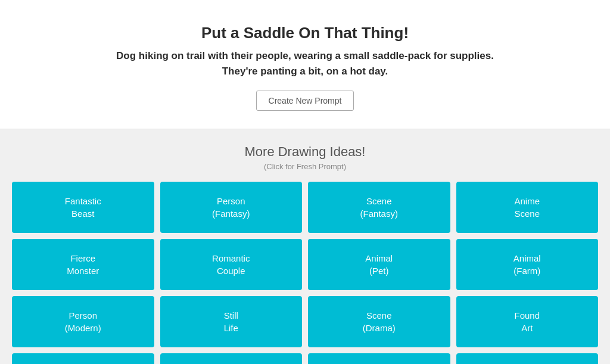 Image resolution: width=610 pixels, height=364 pixels. What do you see at coordinates (305, 63) in the screenshot?
I see `subtitle: Dog hiking on trail with their people, w…` at bounding box center [305, 63].